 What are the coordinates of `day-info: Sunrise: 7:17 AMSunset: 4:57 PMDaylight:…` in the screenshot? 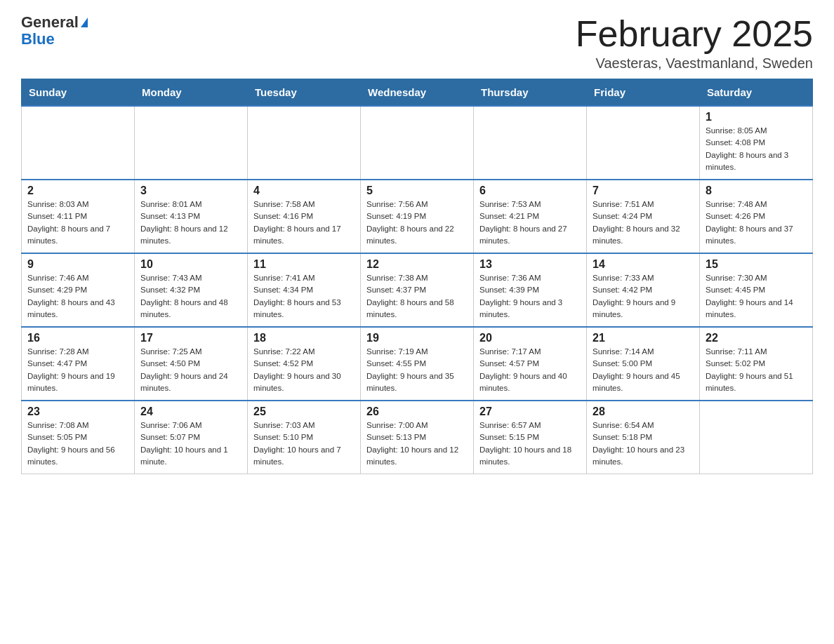 It's located at (530, 370).